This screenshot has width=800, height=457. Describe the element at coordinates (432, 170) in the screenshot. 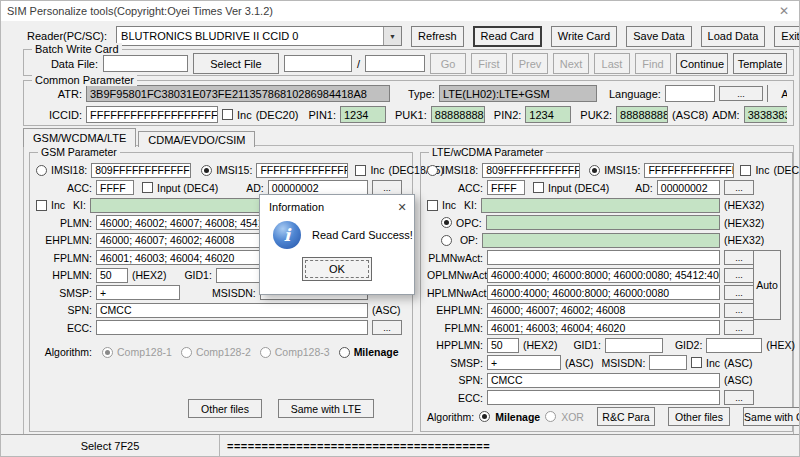

I see `lte-imsi18-radio` at that location.